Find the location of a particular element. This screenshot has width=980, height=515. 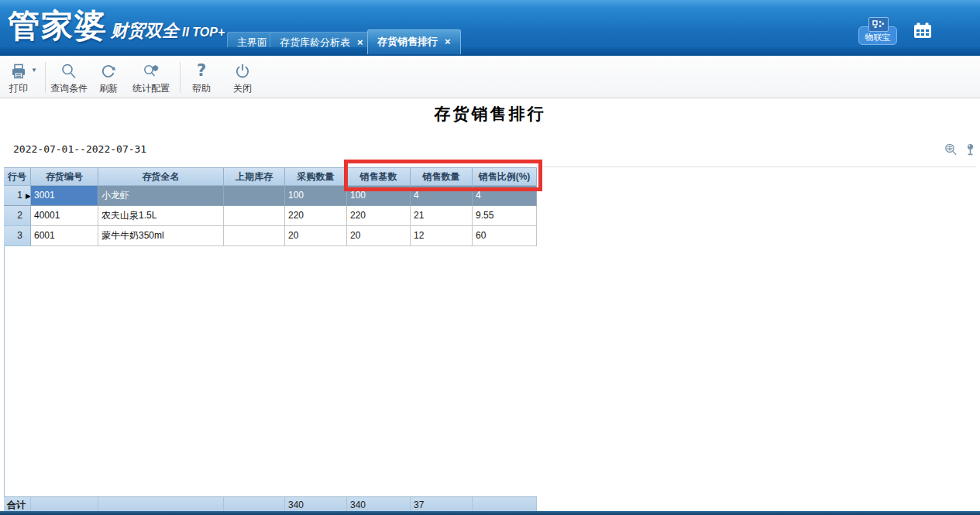

row-number: 1 is located at coordinates (20, 195).